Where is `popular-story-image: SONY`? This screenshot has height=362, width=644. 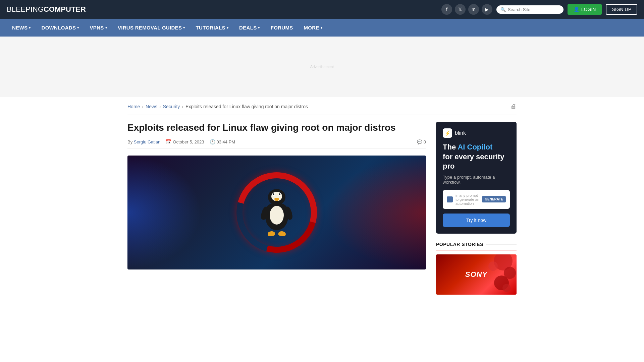 popular-story-image: SONY is located at coordinates (476, 275).